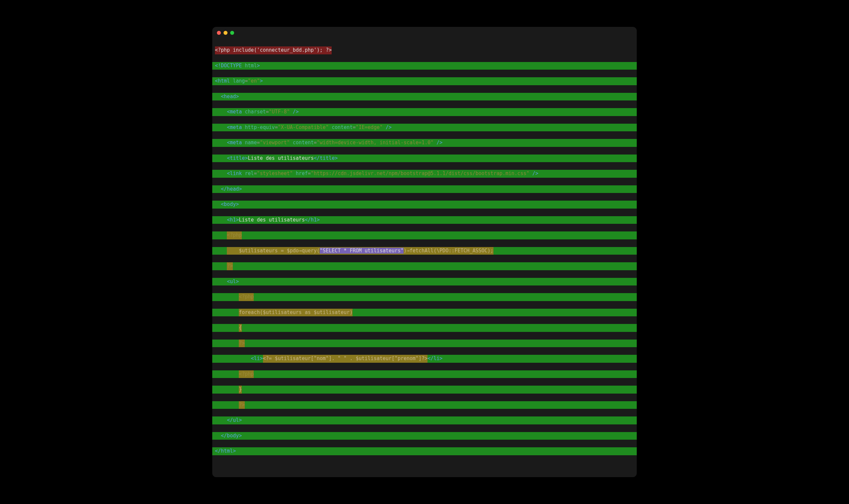 This screenshot has height=504, width=849. What do you see at coordinates (240, 327) in the screenshot?
I see `php-brace: {` at bounding box center [240, 327].